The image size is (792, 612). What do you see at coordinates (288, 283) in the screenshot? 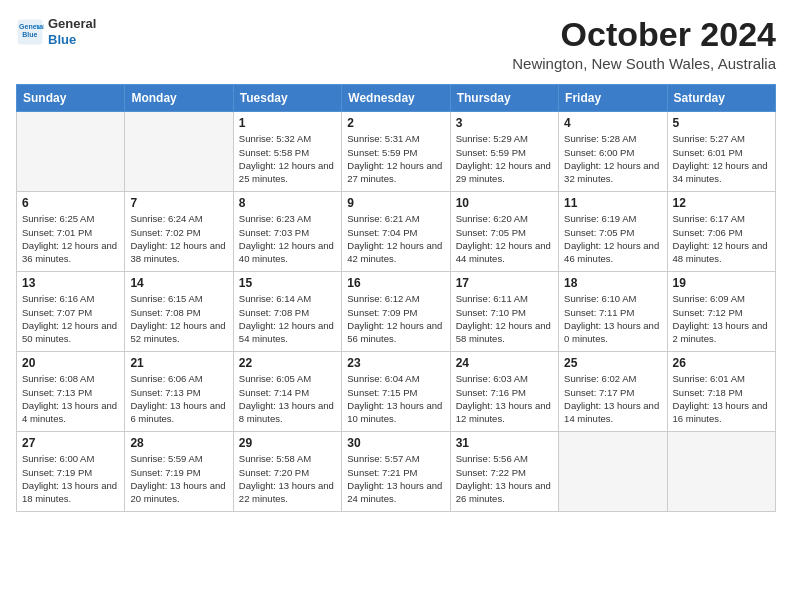
I see `day-number: 15` at bounding box center [288, 283].